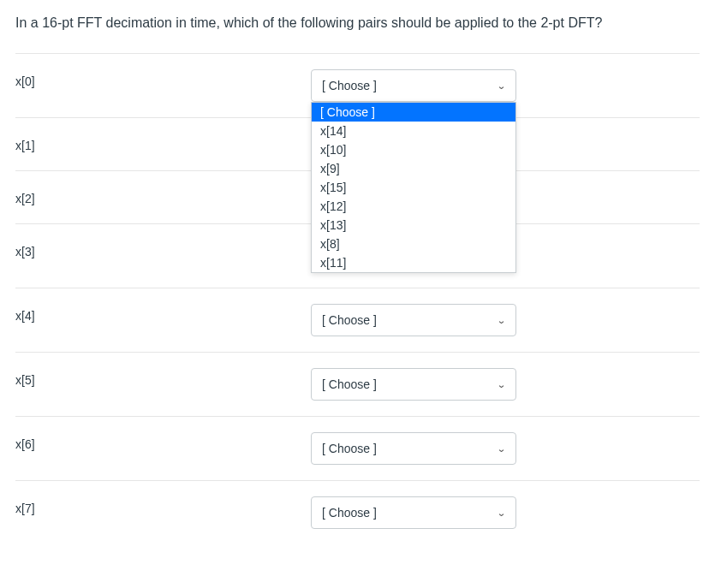 The width and height of the screenshot is (715, 588). What do you see at coordinates (163, 506) in the screenshot?
I see `match-label: x[7]` at bounding box center [163, 506].